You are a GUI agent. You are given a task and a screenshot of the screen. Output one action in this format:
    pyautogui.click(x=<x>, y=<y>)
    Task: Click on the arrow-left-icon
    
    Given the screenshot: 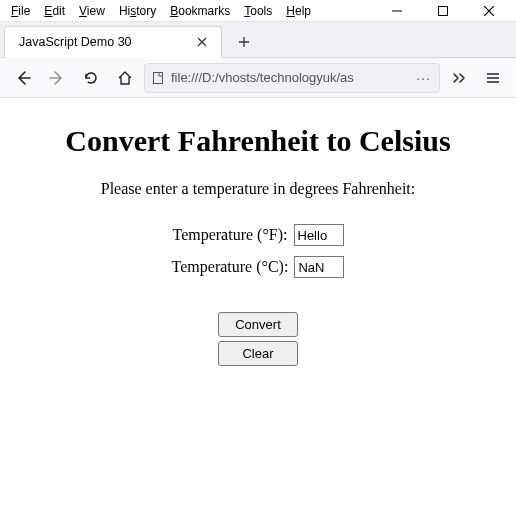 What is the action you would take?
    pyautogui.click(x=23, y=78)
    